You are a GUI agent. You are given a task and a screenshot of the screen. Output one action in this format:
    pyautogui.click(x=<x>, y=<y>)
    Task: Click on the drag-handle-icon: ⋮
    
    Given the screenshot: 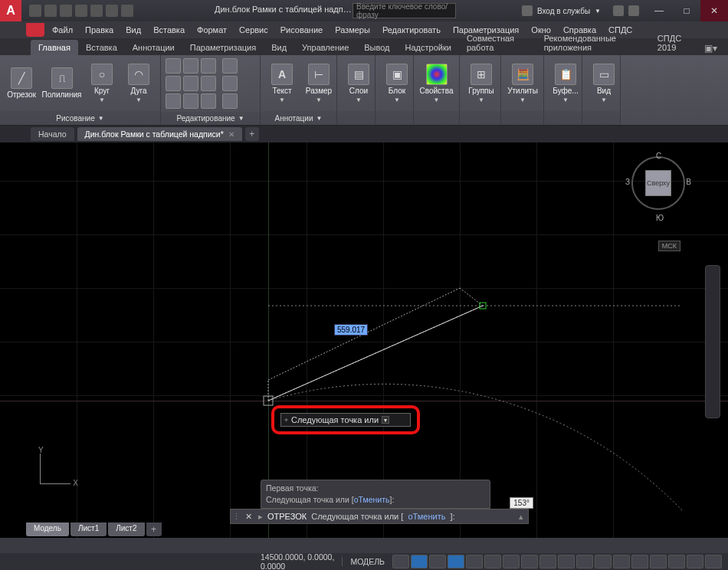 What is the action you would take?
    pyautogui.click(x=236, y=516)
    